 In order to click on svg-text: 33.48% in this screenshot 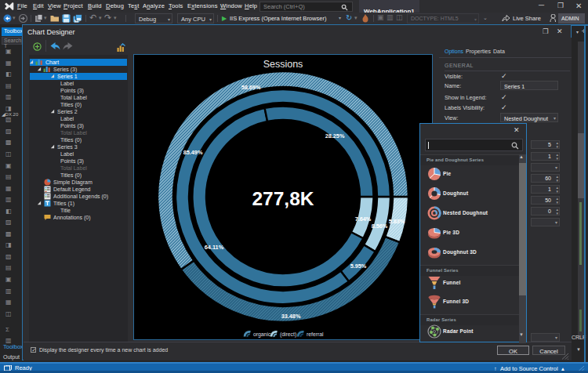, I will do `click(292, 317)`.